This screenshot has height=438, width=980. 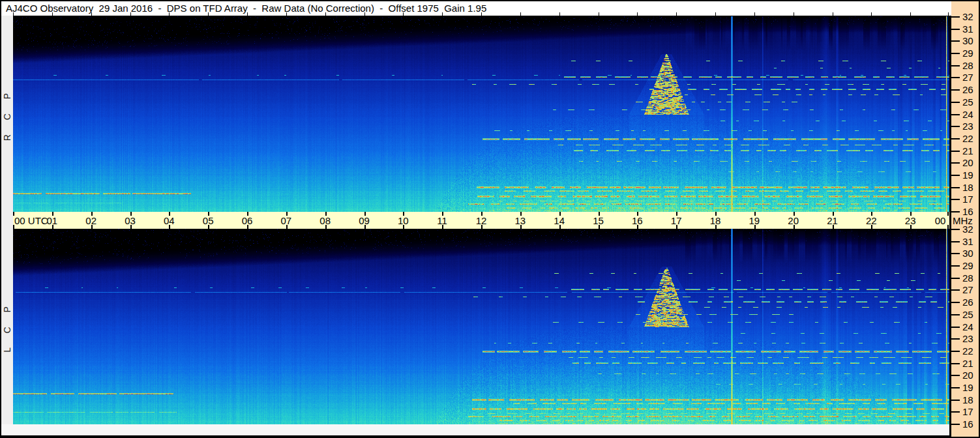 I want to click on freq-label: 21, so click(x=968, y=151).